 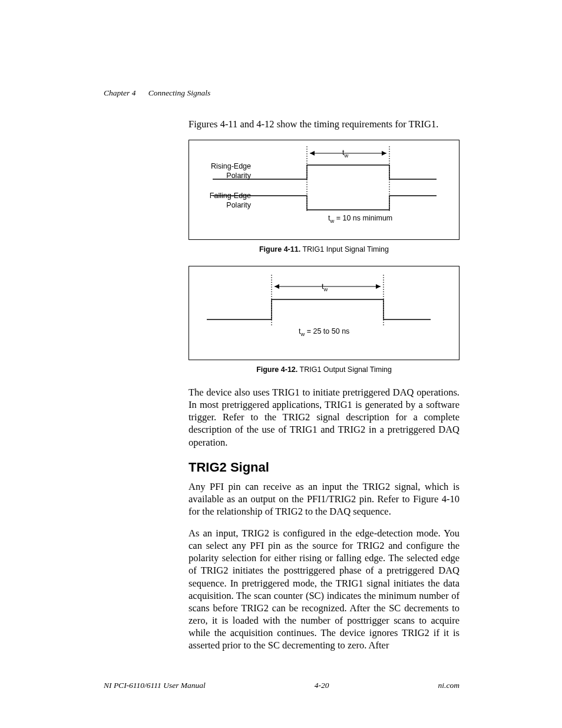 I want to click on running-header: Chapter 4 Connecting Signals, so click(x=157, y=93).